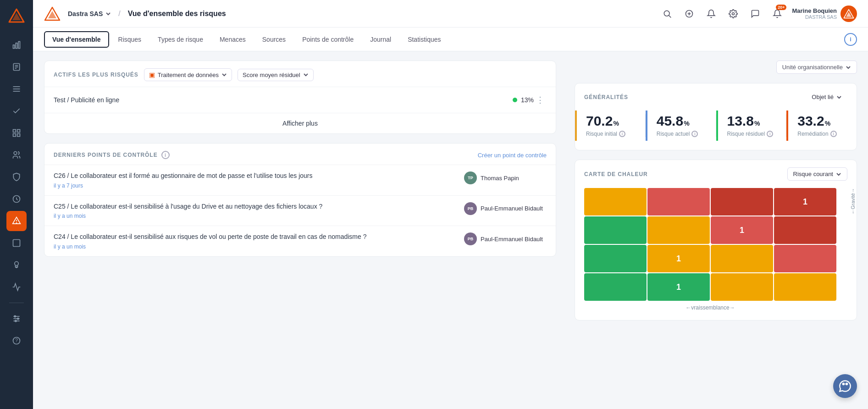 This screenshot has height=409, width=868. Describe the element at coordinates (17, 287) in the screenshot. I see `sidebar-item-chart` at that location.